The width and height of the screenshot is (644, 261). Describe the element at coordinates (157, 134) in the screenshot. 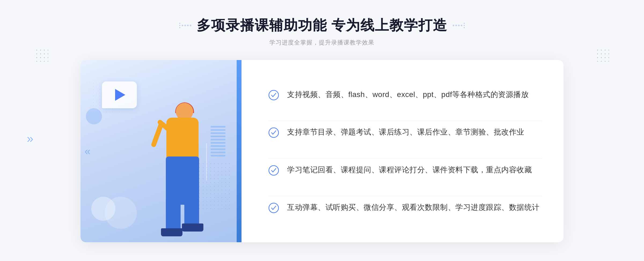

I see `person-arm-left` at that location.